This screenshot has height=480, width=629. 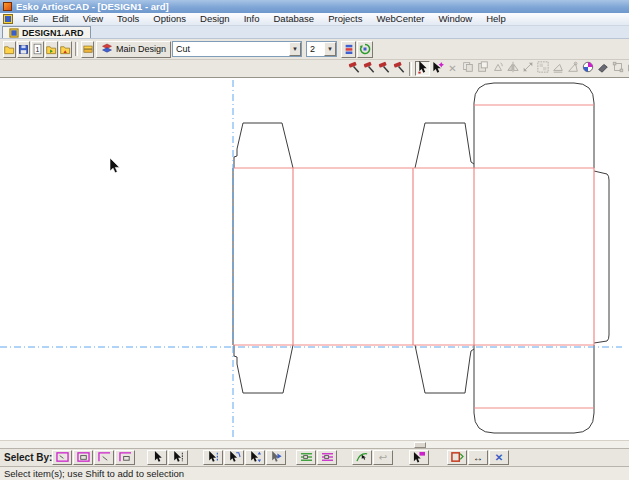 I want to click on menu-options: Options, so click(x=170, y=19).